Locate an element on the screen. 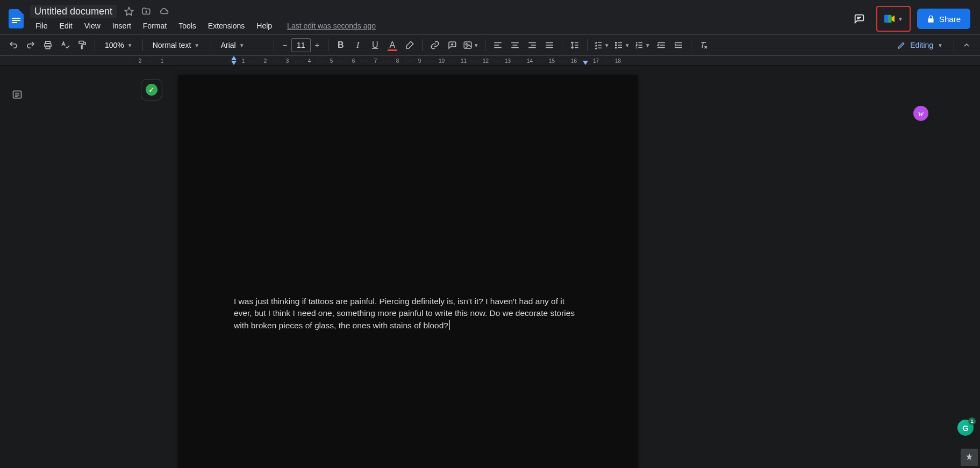 The image size is (980, 468). grammarly-badge-icon: G 1 is located at coordinates (965, 428).